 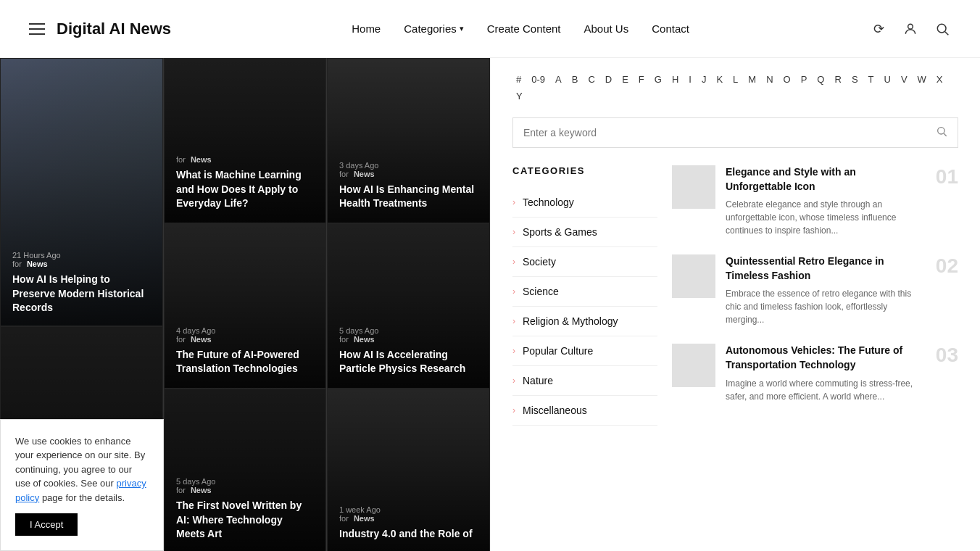 What do you see at coordinates (905, 80) in the screenshot?
I see `alpha-item-v: V` at bounding box center [905, 80].